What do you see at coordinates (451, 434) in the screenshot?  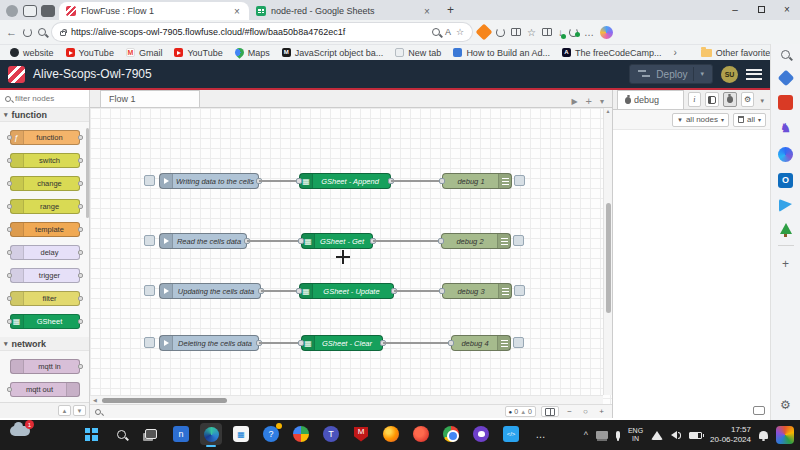 I see `chrome-button` at bounding box center [451, 434].